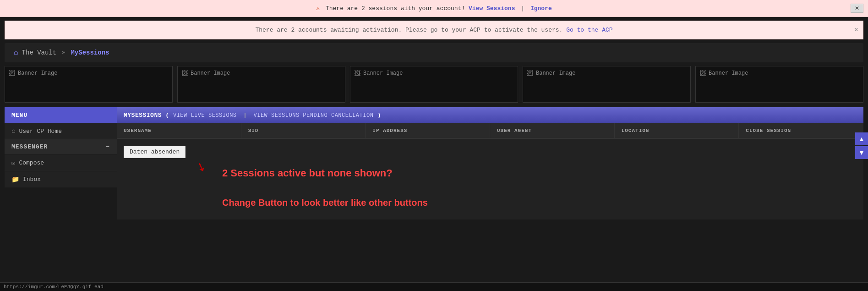 This screenshot has height=291, width=868. I want to click on col-ip-address: IP ADDRESS, so click(428, 131).